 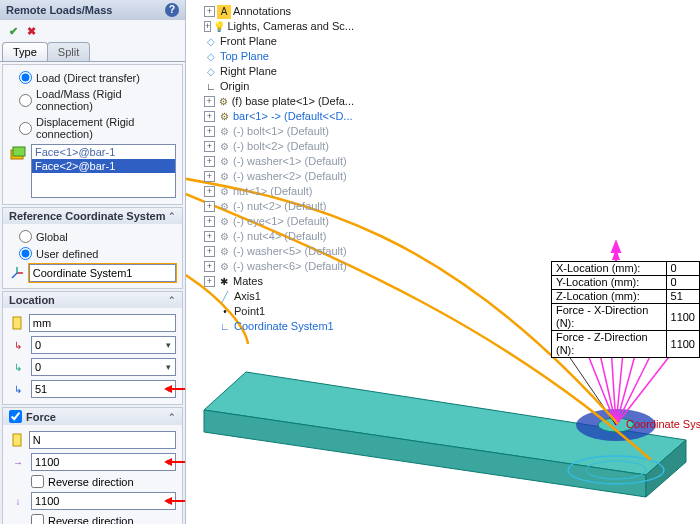 I want to click on panel-title: Remote Loads/Mass, so click(x=59, y=10).